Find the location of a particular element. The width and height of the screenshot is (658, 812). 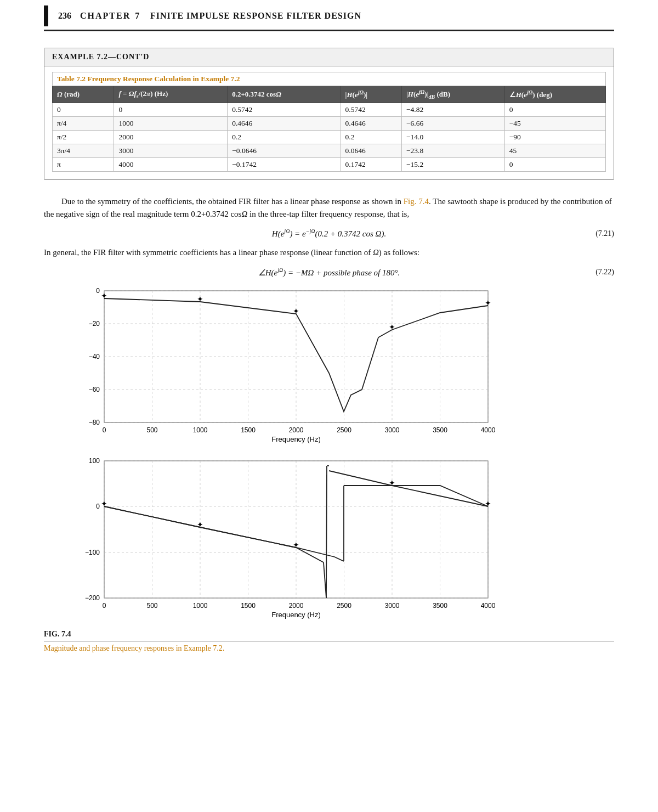

equation-721: H(ejΩ) = e−jΩ(0.2 + 0.3742 cos Ω). is located at coordinates (329, 234).